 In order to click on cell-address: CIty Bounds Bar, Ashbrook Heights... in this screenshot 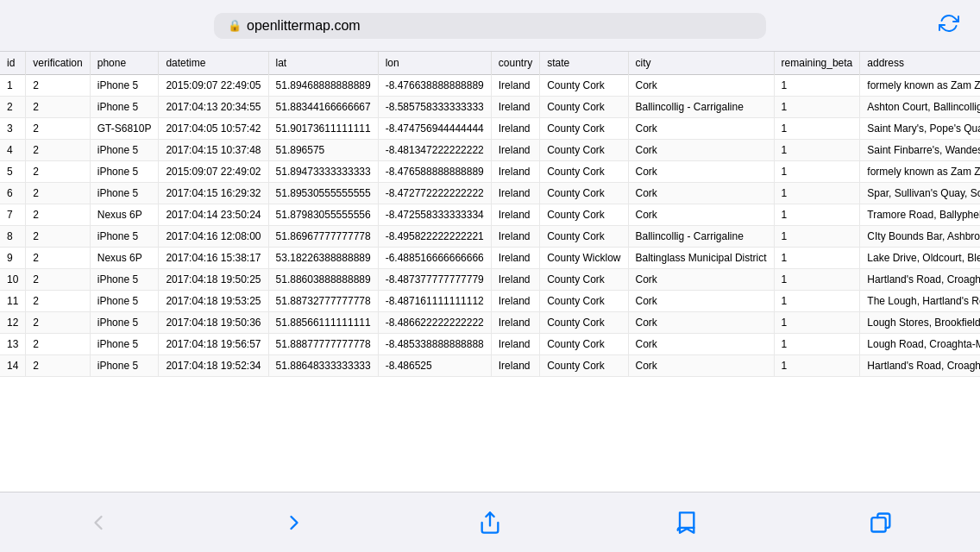, I will do `click(920, 236)`.